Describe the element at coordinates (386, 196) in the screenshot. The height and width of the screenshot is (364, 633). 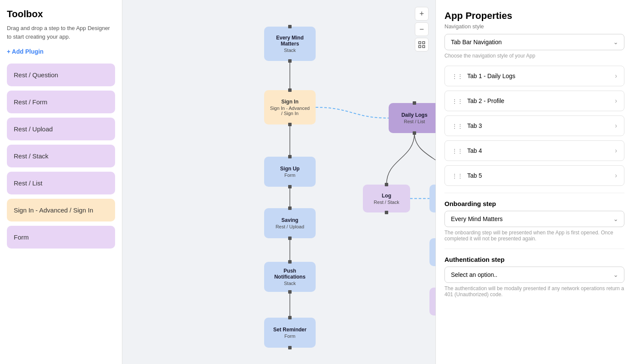
I see `node-title-log: Log` at that location.